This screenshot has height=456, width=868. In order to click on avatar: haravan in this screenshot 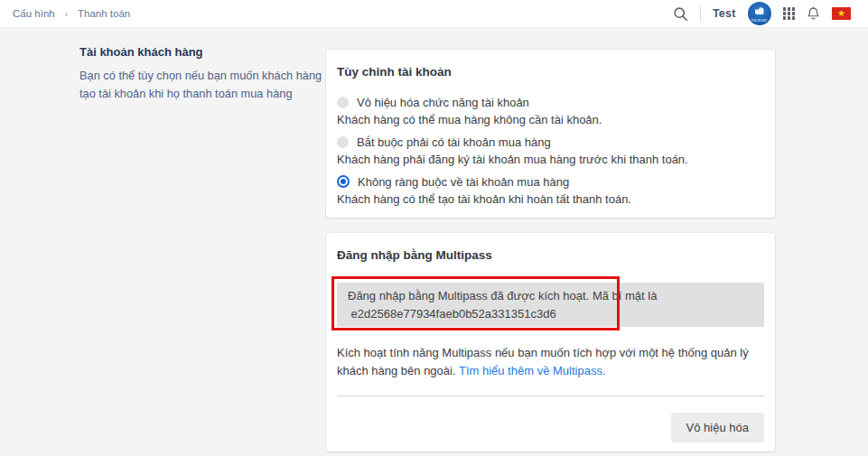, I will do `click(760, 14)`.